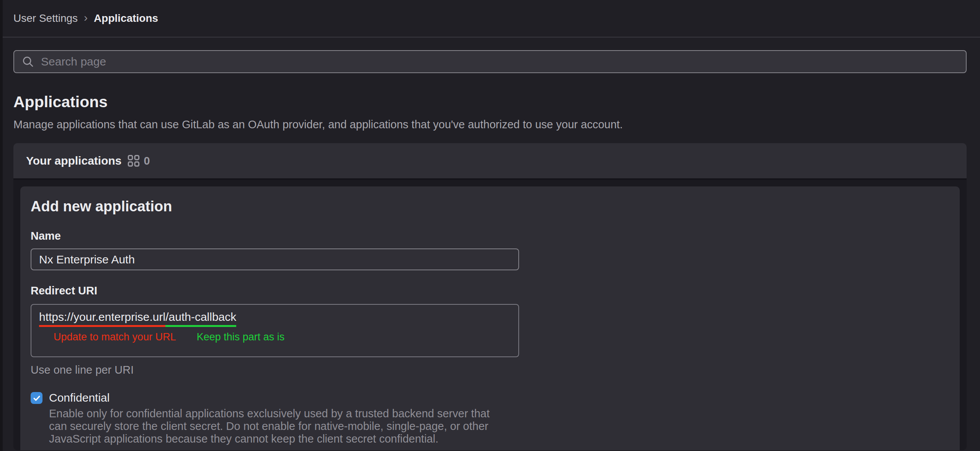 The image size is (980, 451). I want to click on confidential-help-line: can securely store the client secret. Do…, so click(270, 426).